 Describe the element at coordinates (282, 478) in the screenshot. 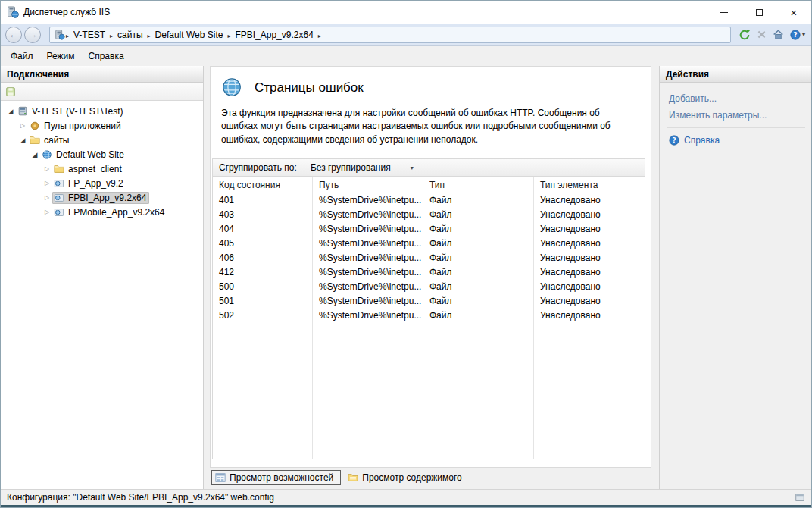

I see `tab-label: Просмотр возможностей` at that location.